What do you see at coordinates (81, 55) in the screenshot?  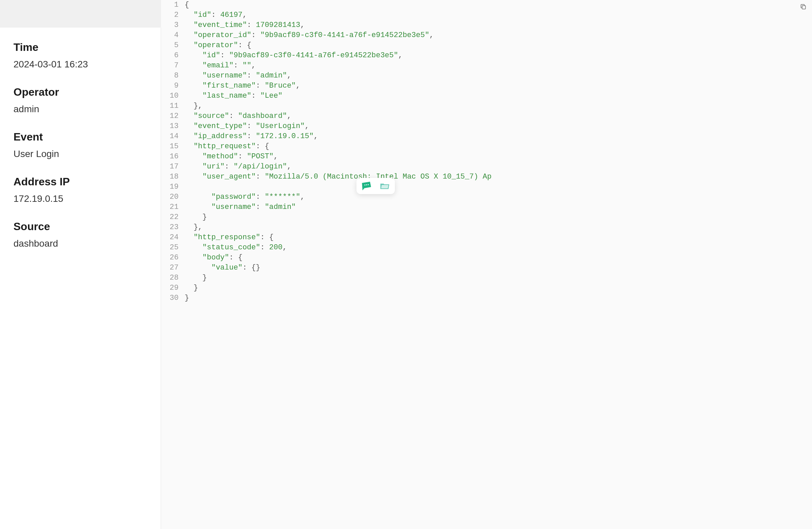 I see `time-field: Time 2024-03-01 16:23` at bounding box center [81, 55].